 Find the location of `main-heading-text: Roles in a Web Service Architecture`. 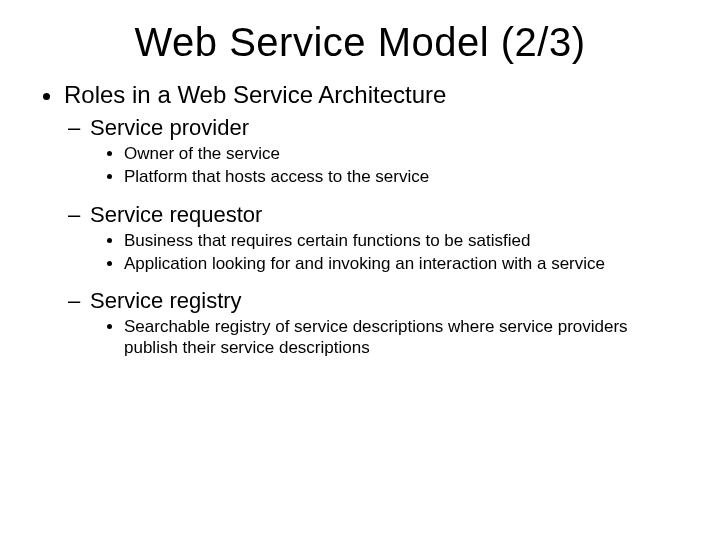

main-heading-text: Roles in a Web Service Architecture is located at coordinates (255, 94).